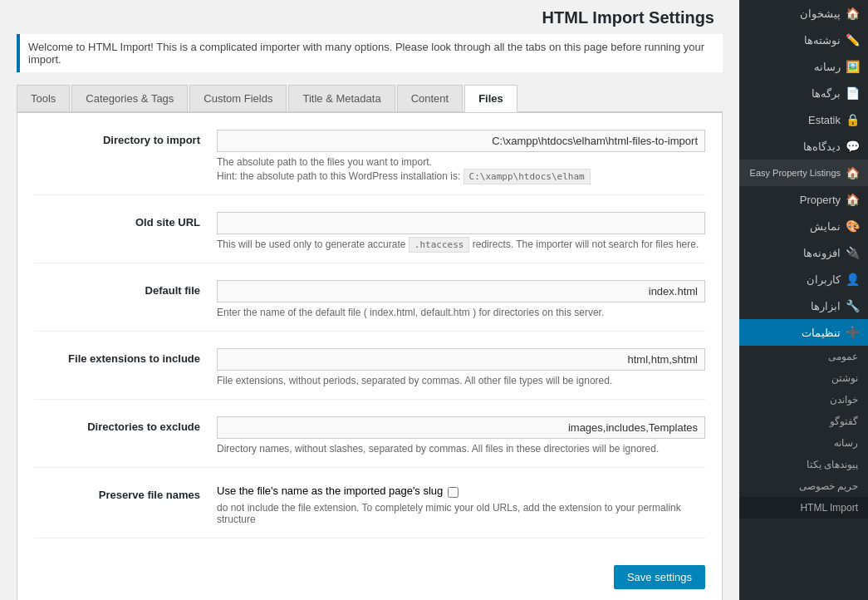 This screenshot has height=600, width=868. I want to click on checkbox-row-preserve: Use the file's name as the imported page…, so click(461, 491).